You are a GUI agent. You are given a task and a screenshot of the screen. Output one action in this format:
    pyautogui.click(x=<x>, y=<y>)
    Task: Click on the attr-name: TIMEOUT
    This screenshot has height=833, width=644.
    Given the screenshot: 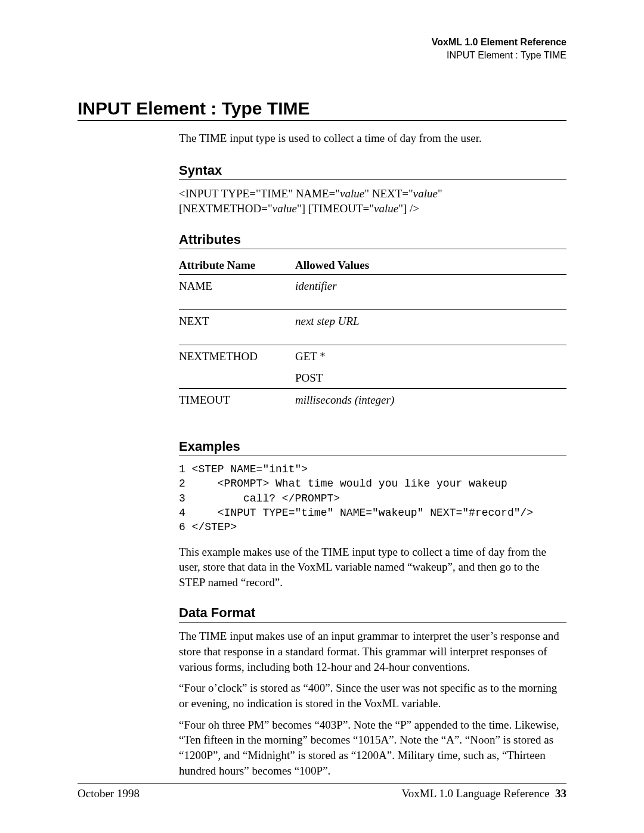 What is the action you would take?
    pyautogui.click(x=237, y=407)
    